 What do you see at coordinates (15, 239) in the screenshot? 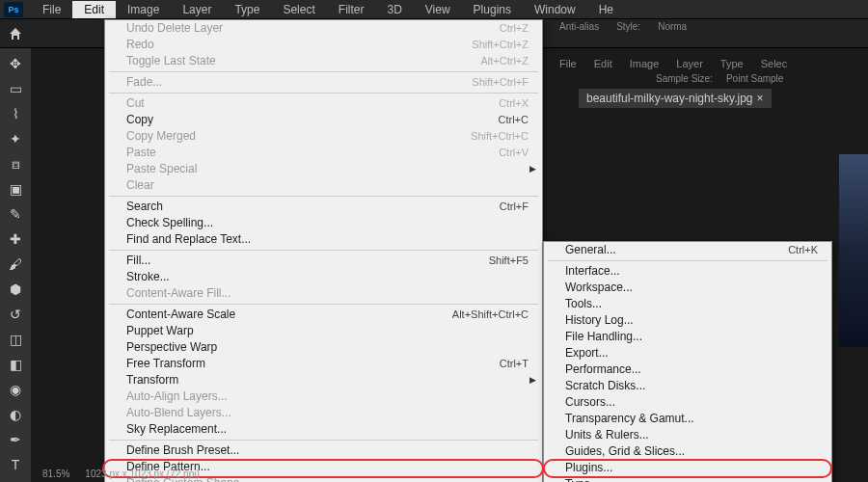
I see `heal-tool: ✚` at bounding box center [15, 239].